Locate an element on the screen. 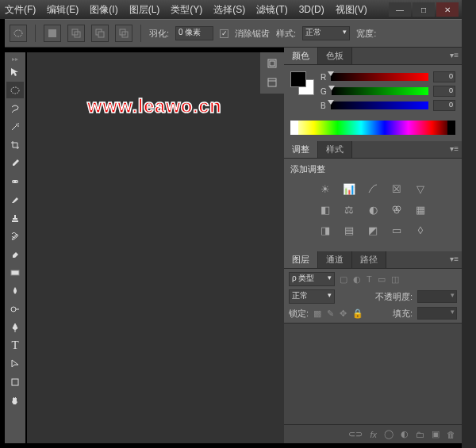 This screenshot has width=476, height=448. layers-list is located at coordinates (373, 373).